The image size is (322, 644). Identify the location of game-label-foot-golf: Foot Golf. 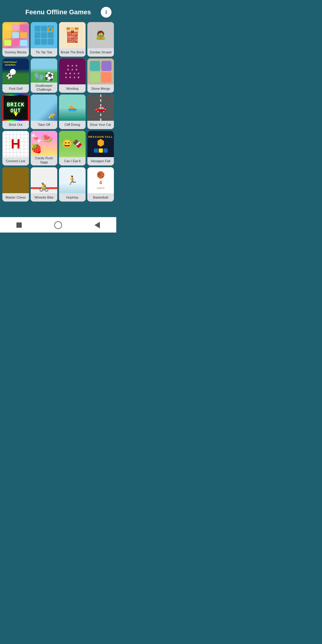
(16, 89).